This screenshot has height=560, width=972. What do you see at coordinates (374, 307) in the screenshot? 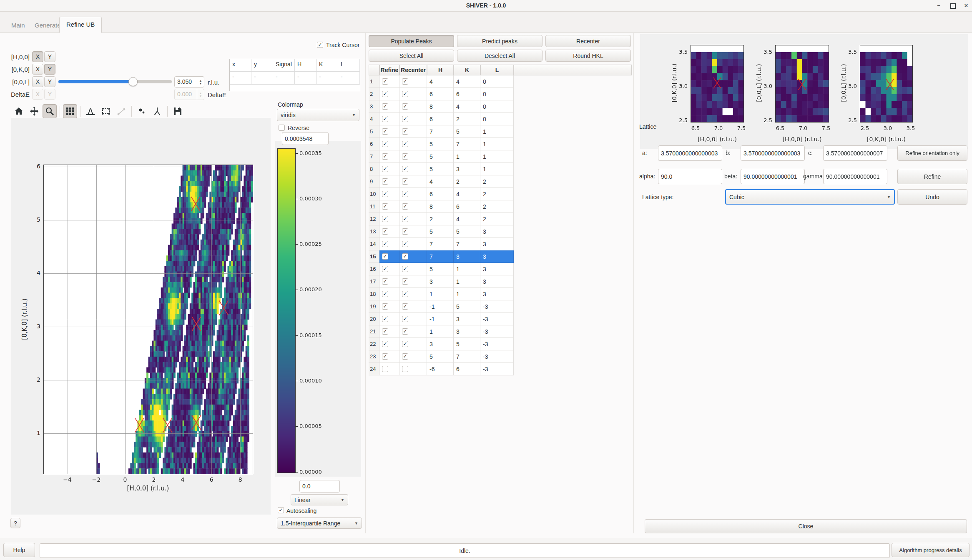
I see `peaks-row-number: 19` at bounding box center [374, 307].